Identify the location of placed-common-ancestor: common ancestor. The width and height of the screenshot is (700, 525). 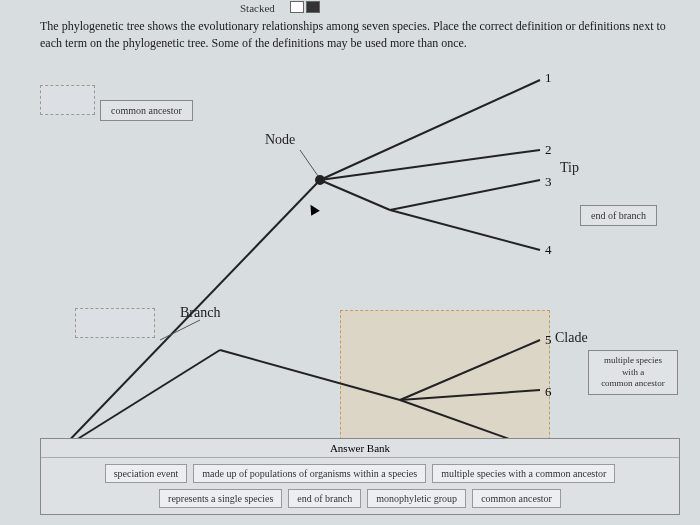
(146, 110).